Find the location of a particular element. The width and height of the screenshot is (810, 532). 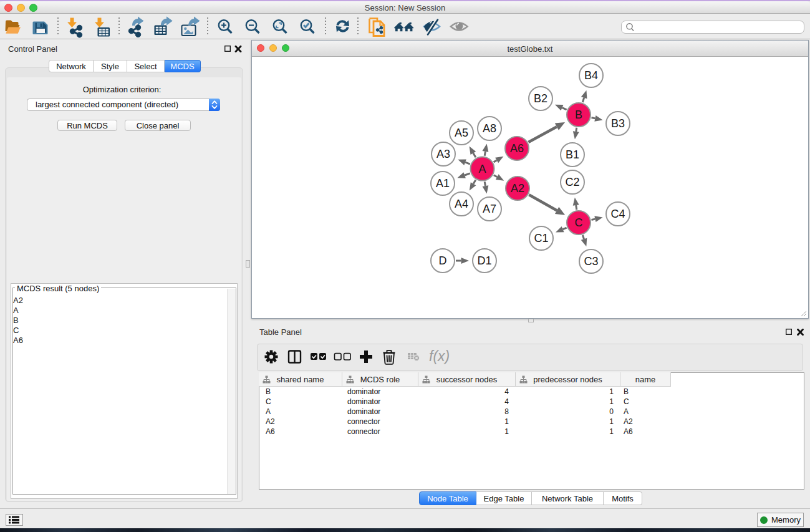

svg-text: B2 is located at coordinates (541, 99).